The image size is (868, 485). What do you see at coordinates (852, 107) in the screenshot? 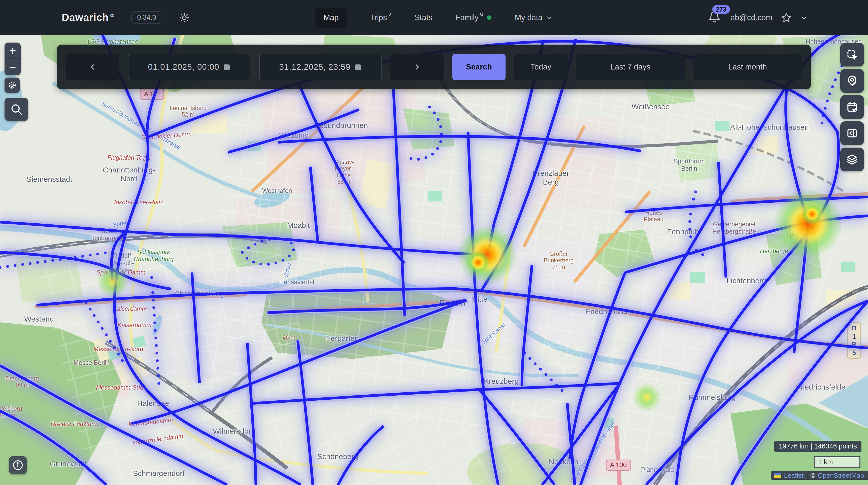
I see `calendar-panel-button` at bounding box center [852, 107].